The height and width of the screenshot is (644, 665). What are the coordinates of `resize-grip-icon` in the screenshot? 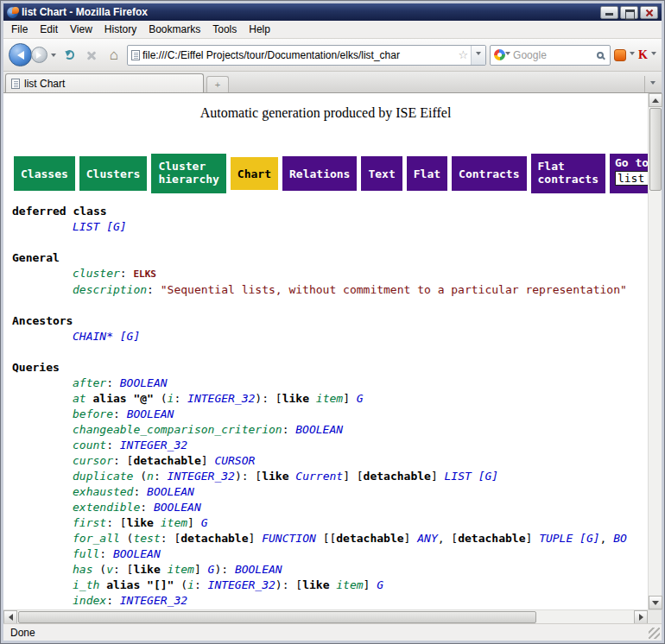 It's located at (655, 634).